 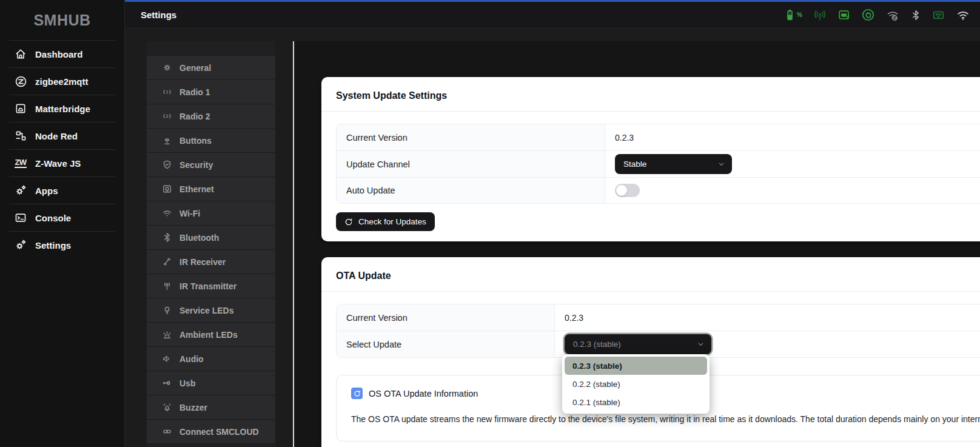 What do you see at coordinates (167, 335) in the screenshot?
I see `glow-icon` at bounding box center [167, 335].